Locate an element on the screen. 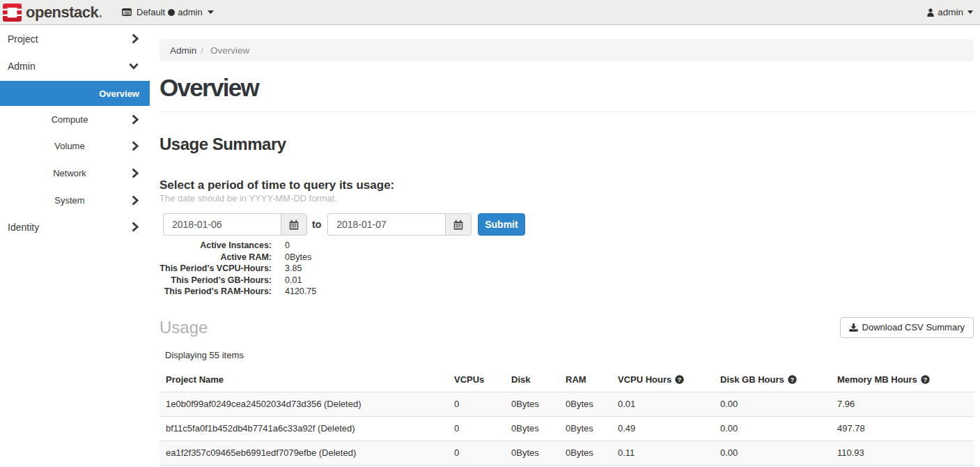 The height and width of the screenshot is (467, 980). date-from-input is located at coordinates (221, 224).